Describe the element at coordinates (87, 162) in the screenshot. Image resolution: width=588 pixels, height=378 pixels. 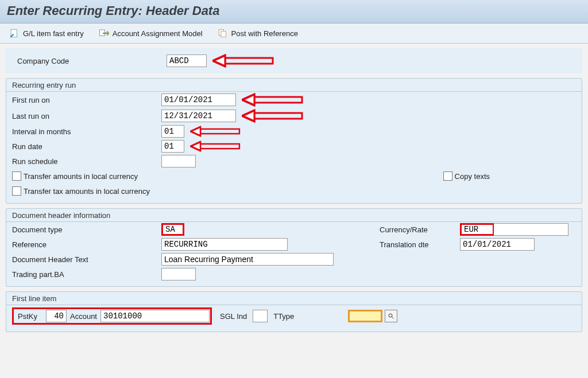
I see `run-schedule-label: Run schedule` at that location.